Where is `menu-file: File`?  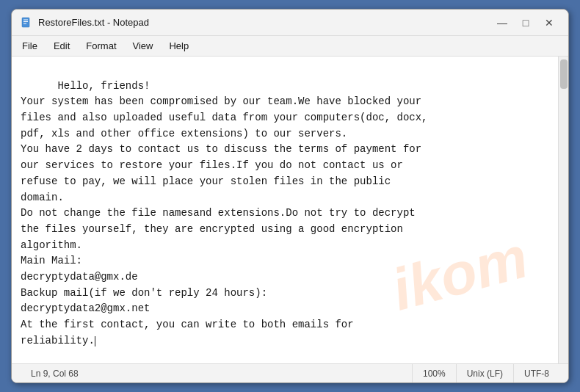 menu-file: File is located at coordinates (29, 46).